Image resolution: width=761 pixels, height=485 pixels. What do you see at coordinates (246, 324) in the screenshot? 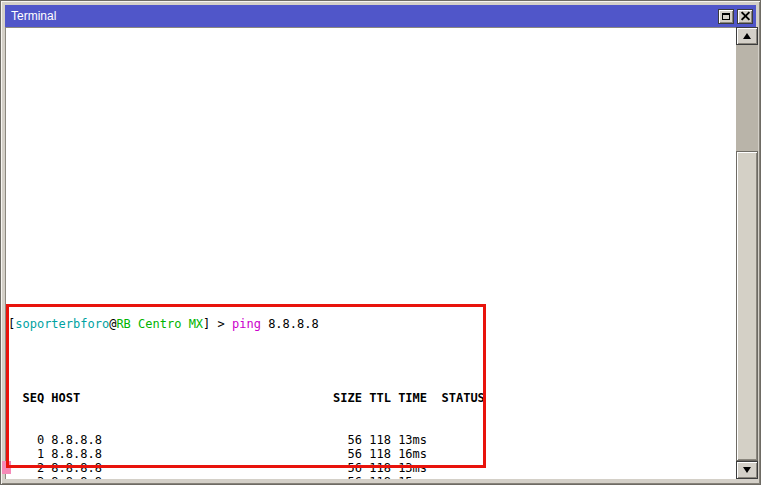
I see `prompt-command: ping` at bounding box center [246, 324].